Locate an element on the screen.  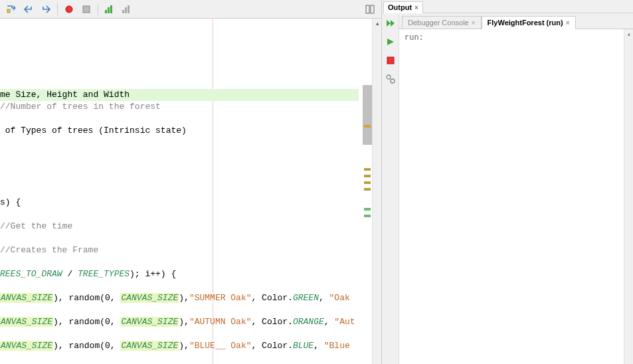
record-icon is located at coordinates (69, 9).